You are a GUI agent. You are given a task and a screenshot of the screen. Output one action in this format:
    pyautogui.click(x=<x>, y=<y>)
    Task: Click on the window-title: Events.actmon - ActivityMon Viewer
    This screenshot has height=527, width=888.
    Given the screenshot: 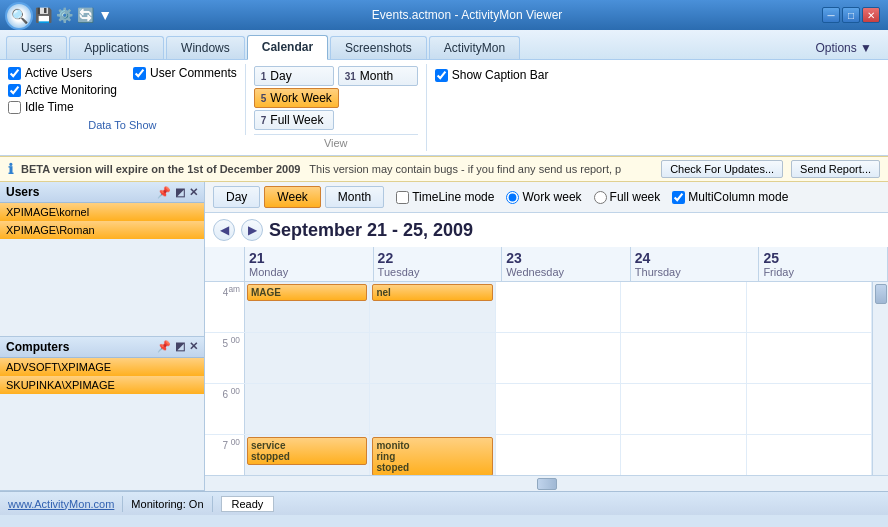 What is the action you would take?
    pyautogui.click(x=467, y=15)
    